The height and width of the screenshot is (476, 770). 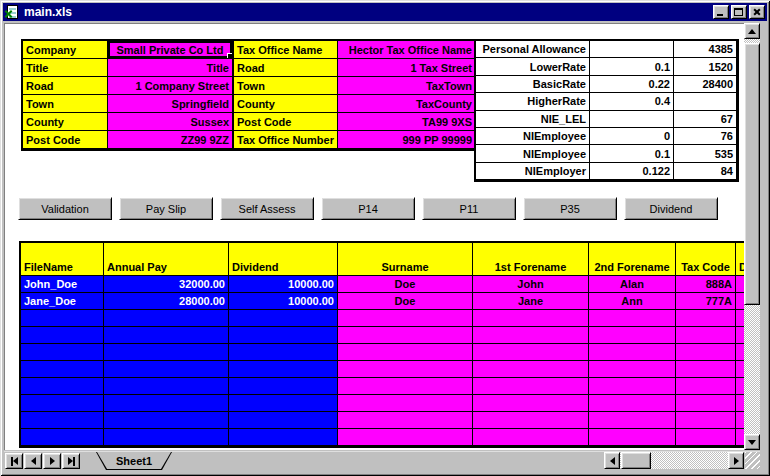 What do you see at coordinates (14, 461) in the screenshot?
I see `first-sheet-button` at bounding box center [14, 461].